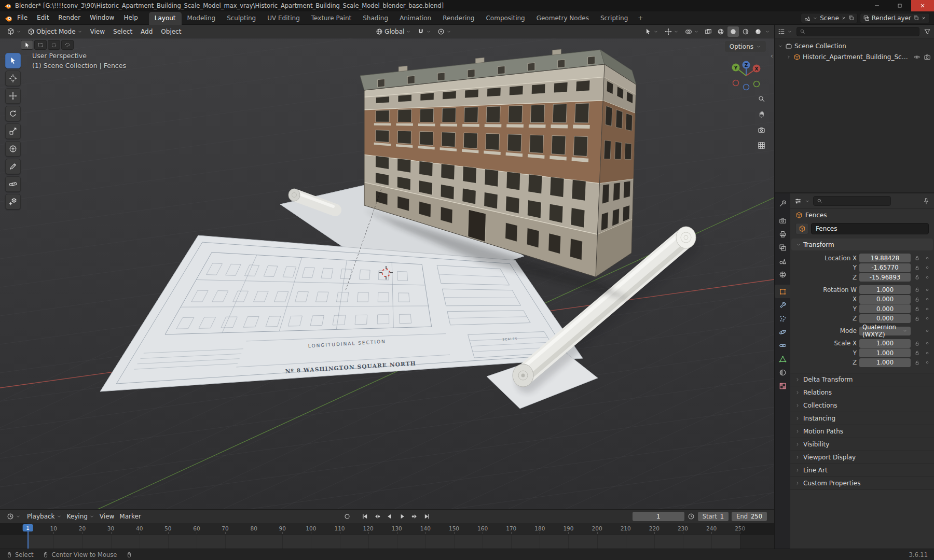 The image size is (934, 560). I want to click on current-frame-line, so click(28, 539).